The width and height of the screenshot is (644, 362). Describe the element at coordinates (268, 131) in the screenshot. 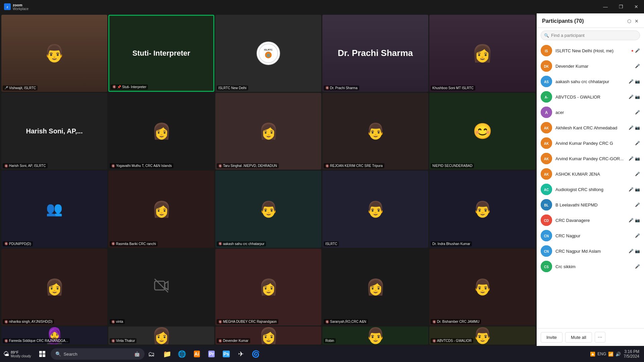

I see `video-tile-8: 👩 🔇Taru Singhal .NIEPVD, DEHRADUN` at that location.